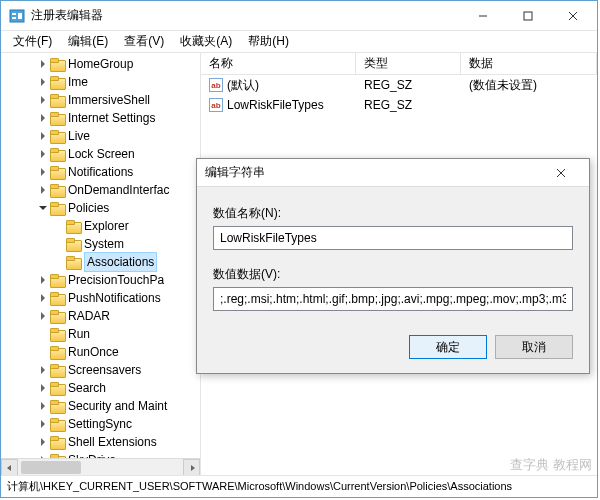  Describe the element at coordinates (101, 370) in the screenshot. I see `tree-item: Screensavers` at that location.